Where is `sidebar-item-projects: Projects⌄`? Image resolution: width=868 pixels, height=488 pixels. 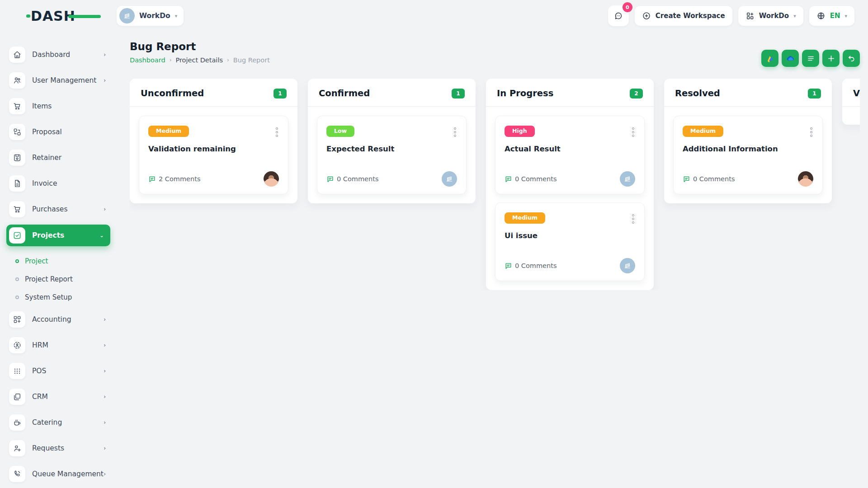 sidebar-item-projects: Projects⌄ is located at coordinates (58, 235).